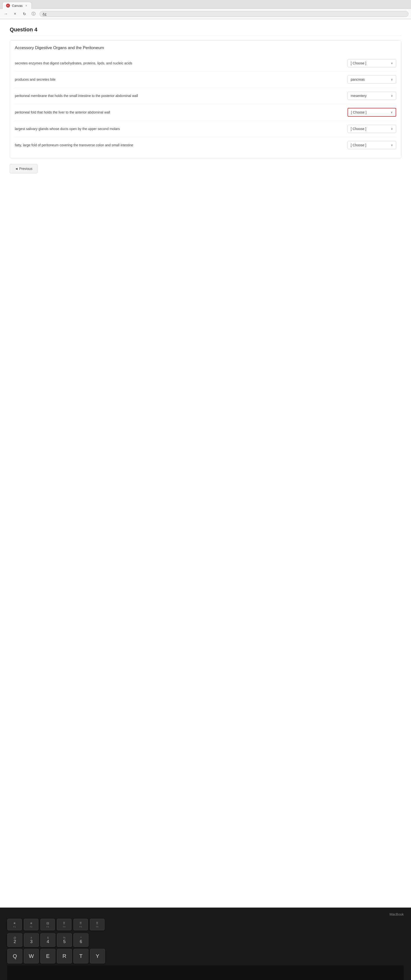 The height and width of the screenshot is (980, 411). Describe the element at coordinates (24, 14) in the screenshot. I see `refresh-button: ↻` at that location.